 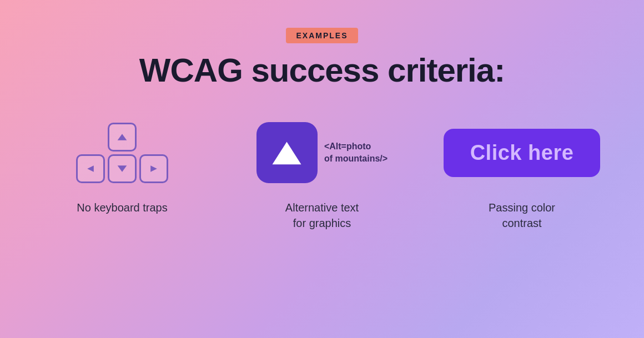 I want to click on keyboard-visual, so click(x=122, y=153).